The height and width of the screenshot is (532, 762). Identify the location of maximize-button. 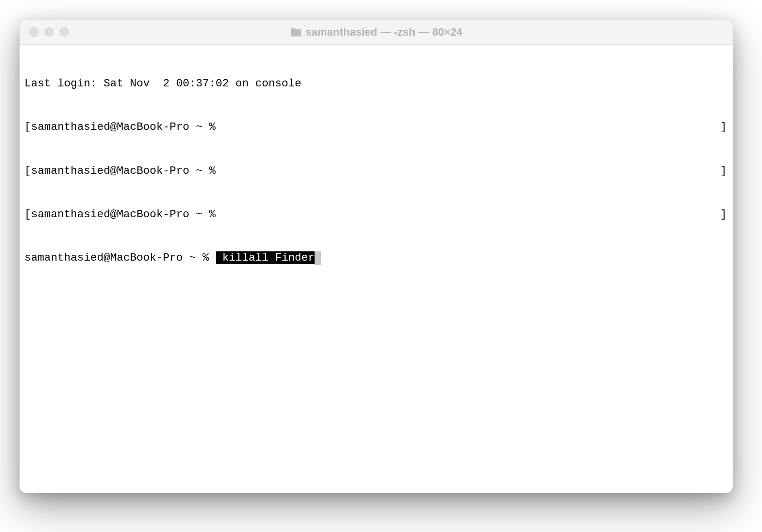
(64, 32).